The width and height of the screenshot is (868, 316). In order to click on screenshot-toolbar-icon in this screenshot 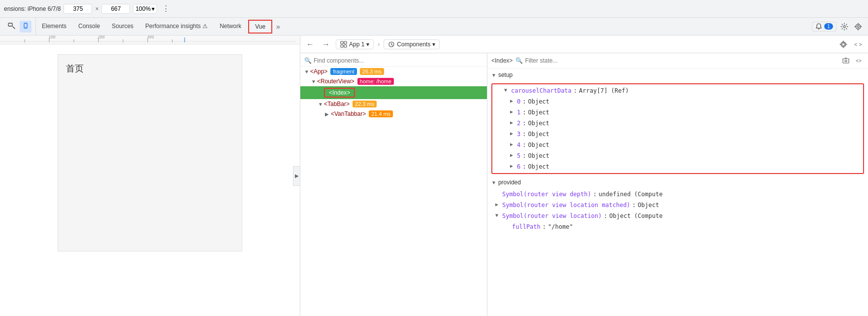, I will do `click(843, 44)`.